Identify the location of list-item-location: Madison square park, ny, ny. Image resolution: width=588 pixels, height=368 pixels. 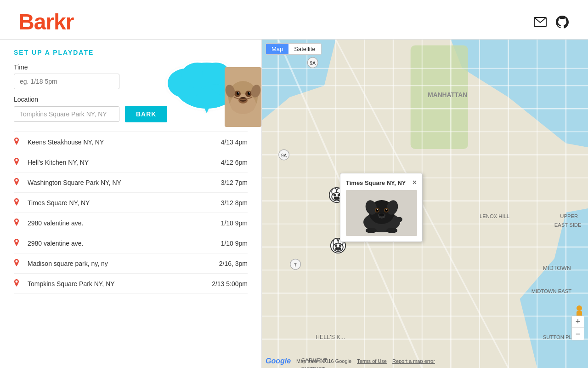
(121, 264).